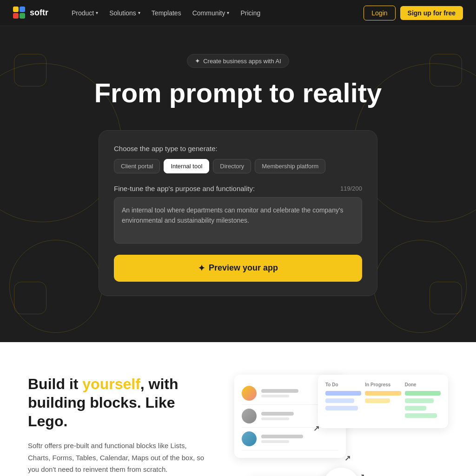 The width and height of the screenshot is (476, 476). Describe the element at coordinates (250, 13) in the screenshot. I see `nav-item-pricing: Pricing` at that location.